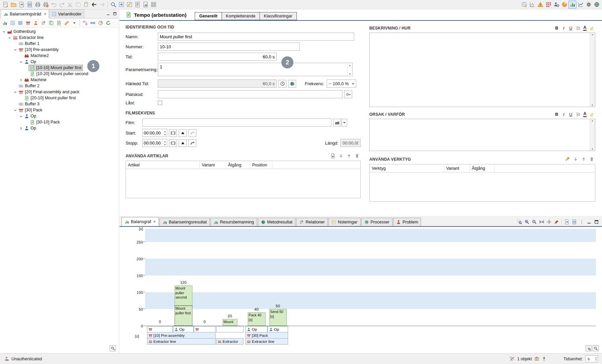 Image resolution: width=602 pixels, height=364 pixels. What do you see at coordinates (173, 133) in the screenshot?
I see `start-grab-frame-button` at bounding box center [173, 133].